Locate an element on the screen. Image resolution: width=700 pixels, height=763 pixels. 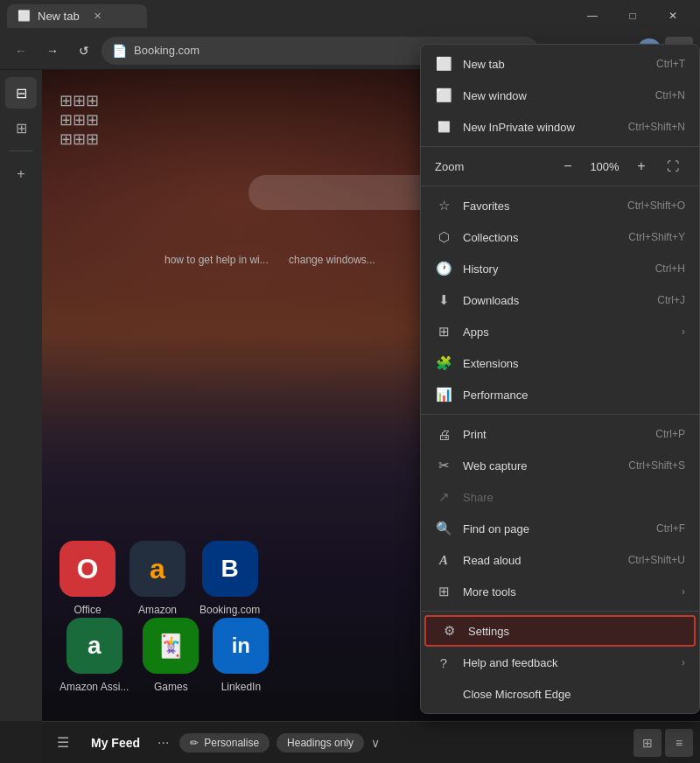
menu-item-settings: ⚙ Settings is located at coordinates (560, 631).